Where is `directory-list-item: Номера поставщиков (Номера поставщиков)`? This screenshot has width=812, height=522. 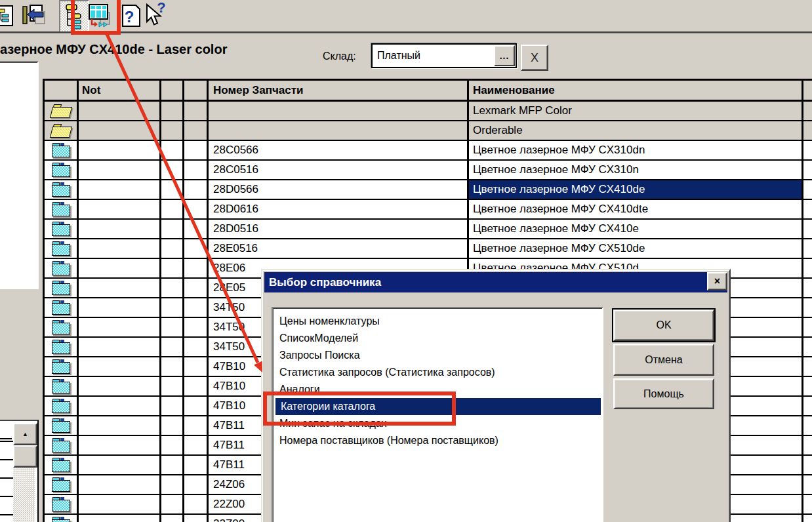
directory-list-item: Номера поставщиков (Номера поставщиков) is located at coordinates (437, 441).